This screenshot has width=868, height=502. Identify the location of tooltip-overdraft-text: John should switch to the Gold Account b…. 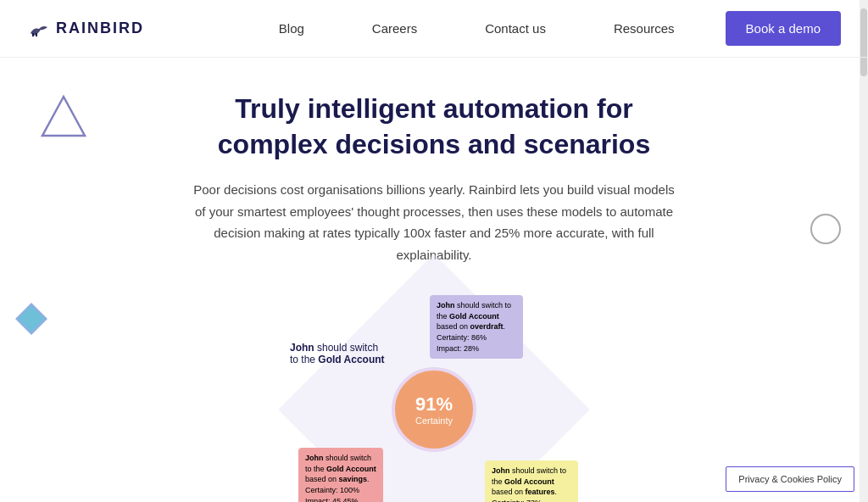
(474, 326).